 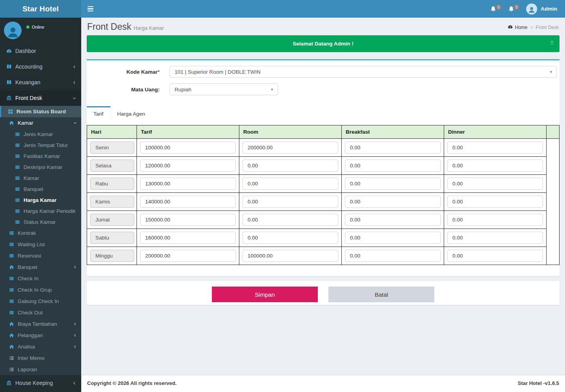 What do you see at coordinates (493, 9) in the screenshot?
I see `notifications-button: 0` at bounding box center [493, 9].